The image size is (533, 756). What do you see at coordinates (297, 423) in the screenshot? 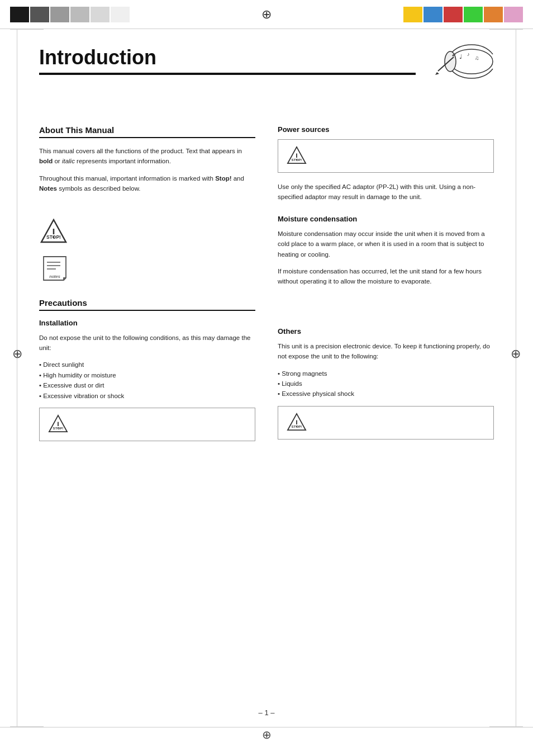
I see `stop-icon-others: STOP!` at bounding box center [297, 423].